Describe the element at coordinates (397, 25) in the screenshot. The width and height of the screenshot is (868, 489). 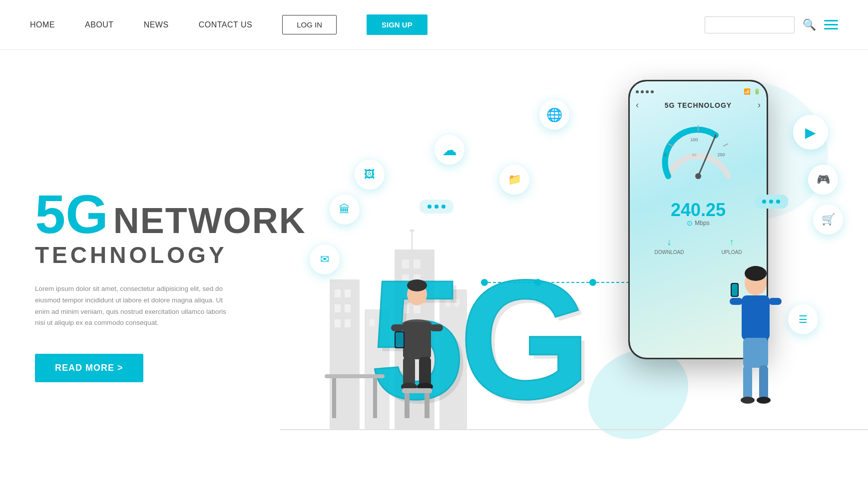
I see `signup-button: SIGN UP` at that location.